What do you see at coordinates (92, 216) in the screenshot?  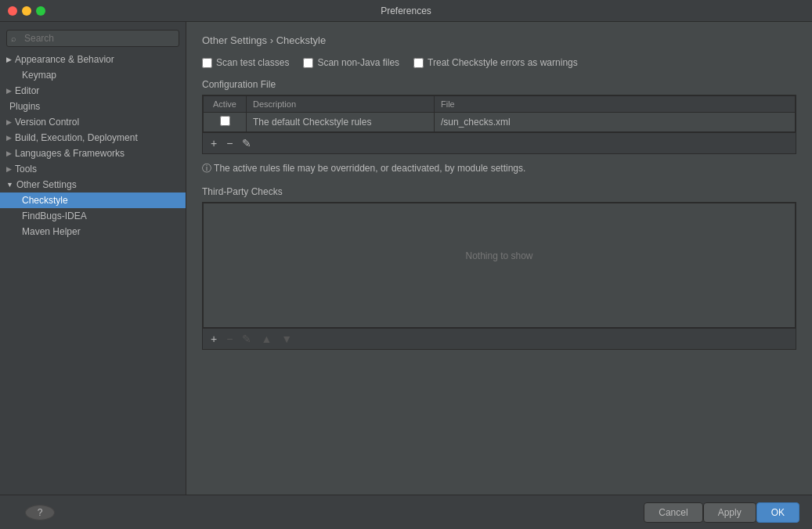 I see `sidebar-item-findbugs: FindBugs-IDEA` at bounding box center [92, 216].